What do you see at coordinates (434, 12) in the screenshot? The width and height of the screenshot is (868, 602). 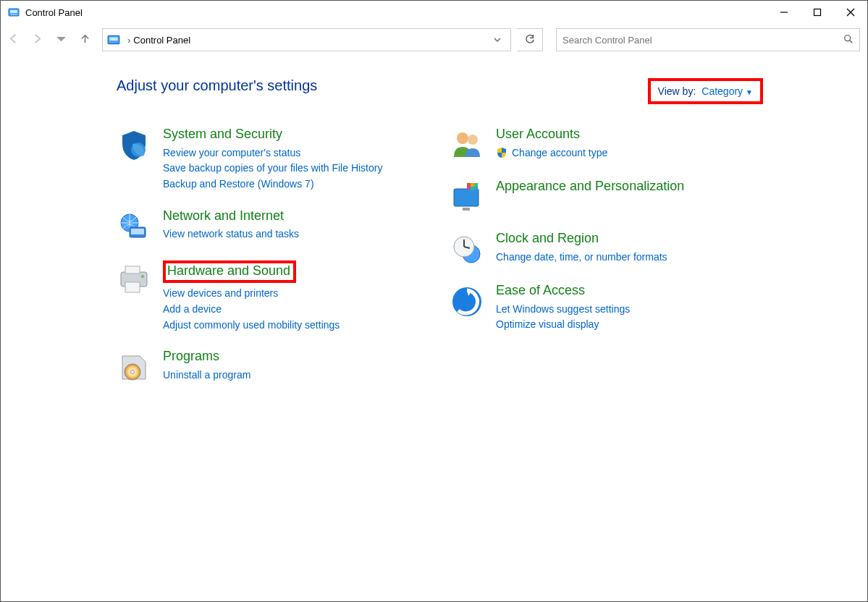 I see `titlebar: Control Panel` at bounding box center [434, 12].